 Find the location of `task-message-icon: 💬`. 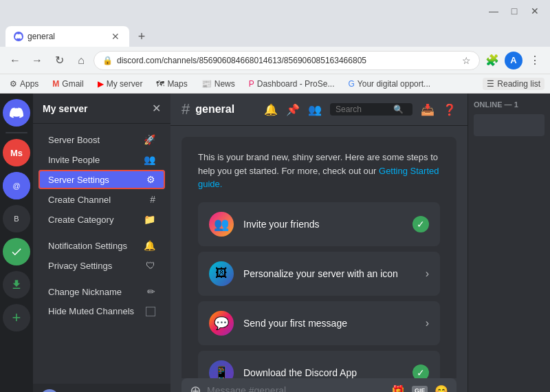

task-message-icon: 💬 is located at coordinates (221, 323).